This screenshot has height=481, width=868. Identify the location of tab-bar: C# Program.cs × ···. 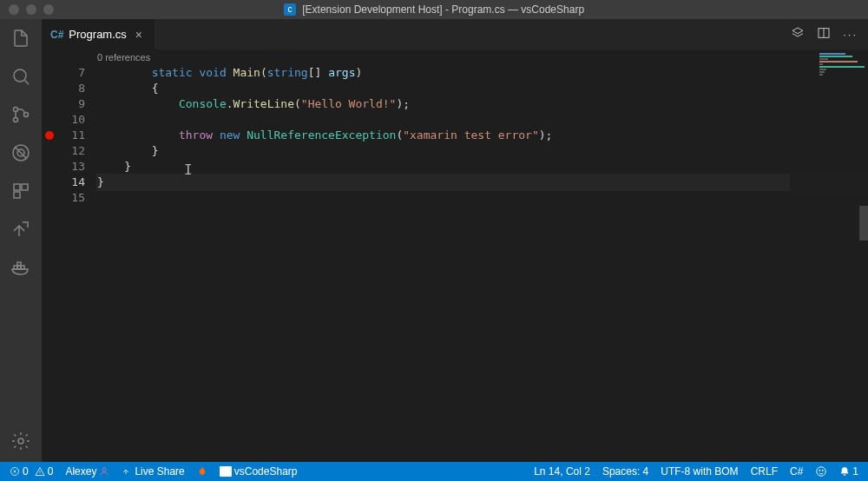
(455, 35).